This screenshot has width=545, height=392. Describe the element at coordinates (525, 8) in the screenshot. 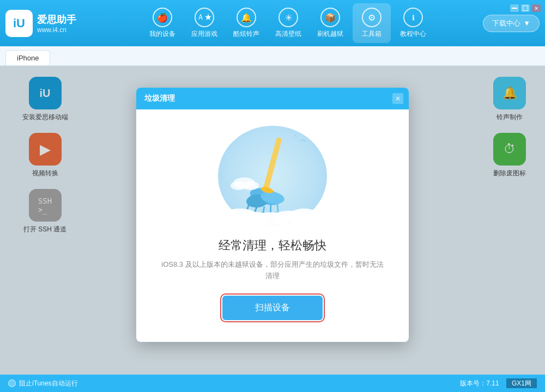

I see `maximize-button` at that location.